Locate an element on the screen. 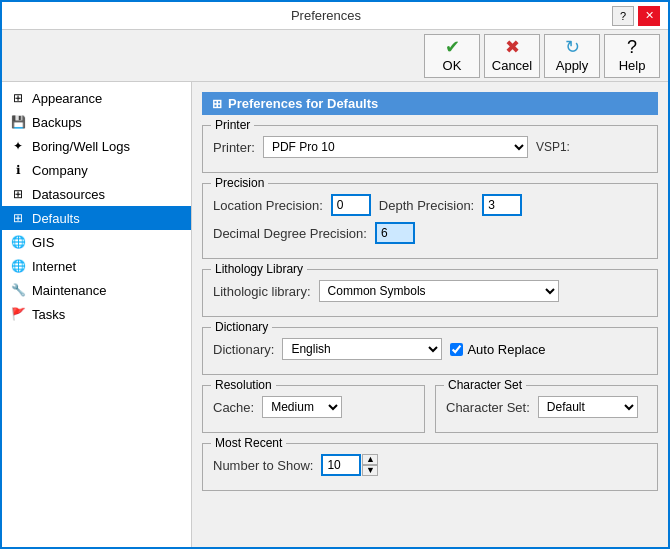 The width and height of the screenshot is (670, 549). precision-row1: Location Precision: 0 Depth Precision: 3 is located at coordinates (430, 205).